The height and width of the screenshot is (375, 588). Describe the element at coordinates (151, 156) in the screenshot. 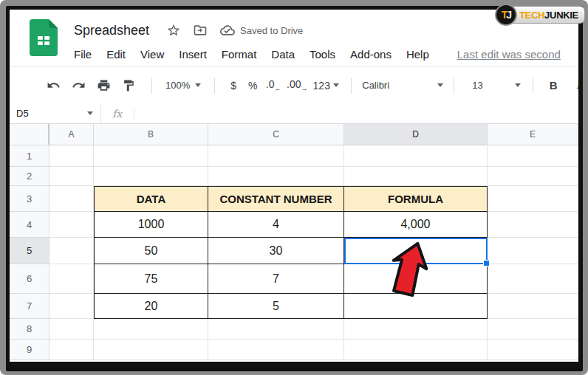

I see `cell-B1` at that location.